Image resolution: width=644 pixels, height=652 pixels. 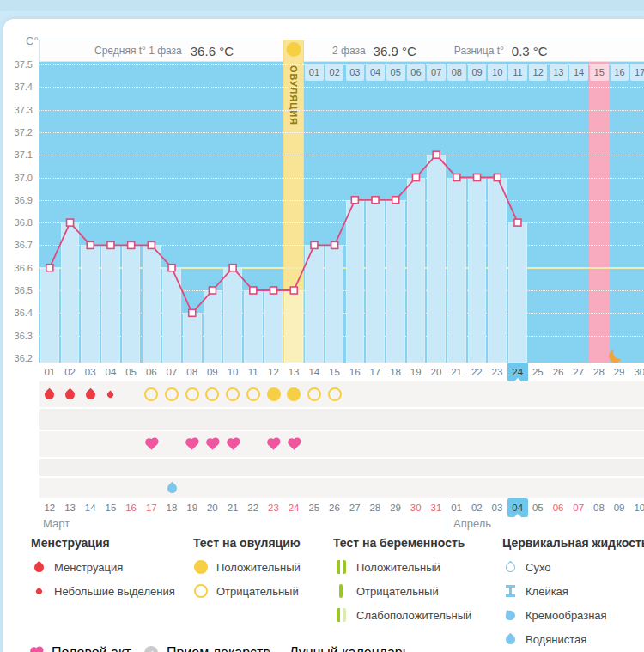 I want to click on cycle-day-cell: 16, so click(x=355, y=372).